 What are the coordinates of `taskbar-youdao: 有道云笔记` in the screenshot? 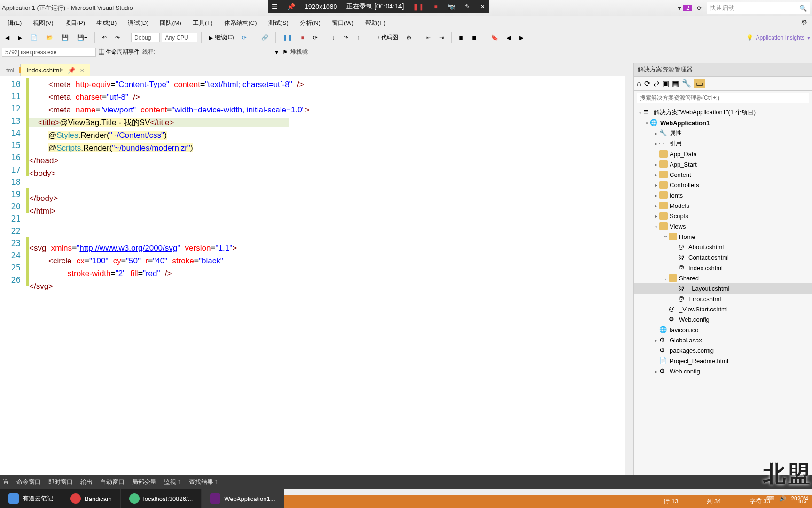 It's located at (31, 499).